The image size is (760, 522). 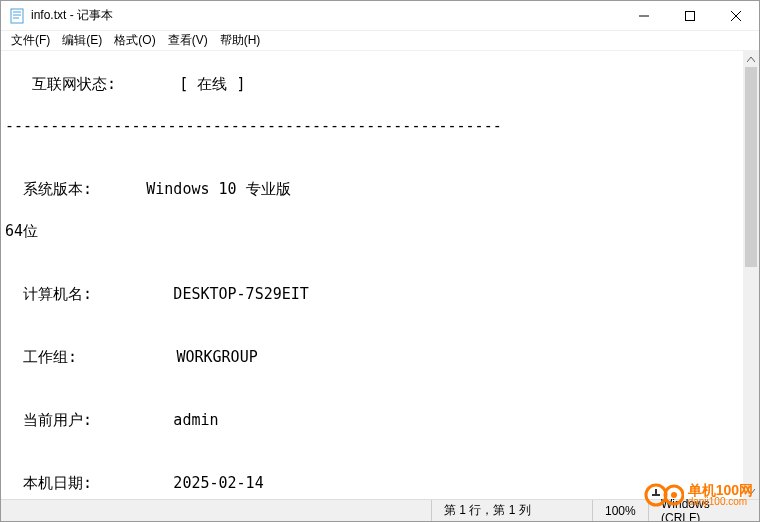 What do you see at coordinates (736, 16) in the screenshot?
I see `close-icon` at bounding box center [736, 16].